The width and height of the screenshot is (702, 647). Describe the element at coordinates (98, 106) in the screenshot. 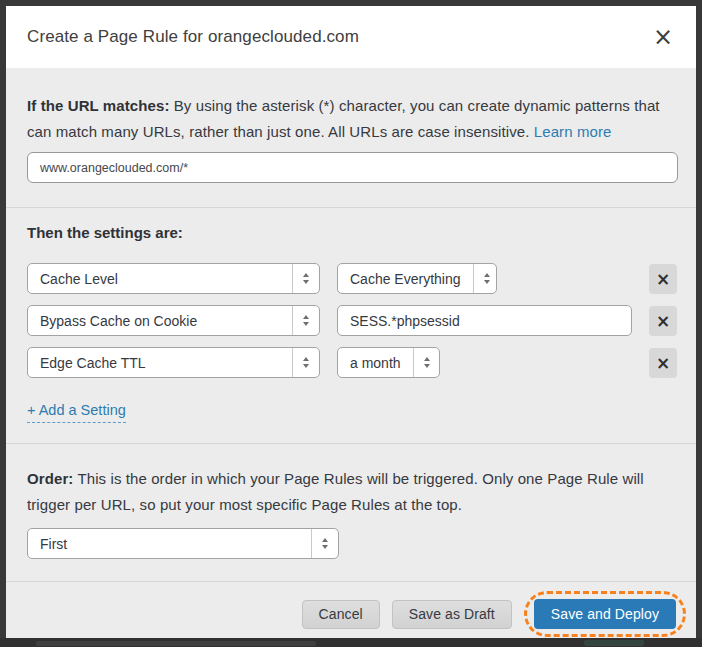

I see `url-match-label: If the URL matches:` at that location.